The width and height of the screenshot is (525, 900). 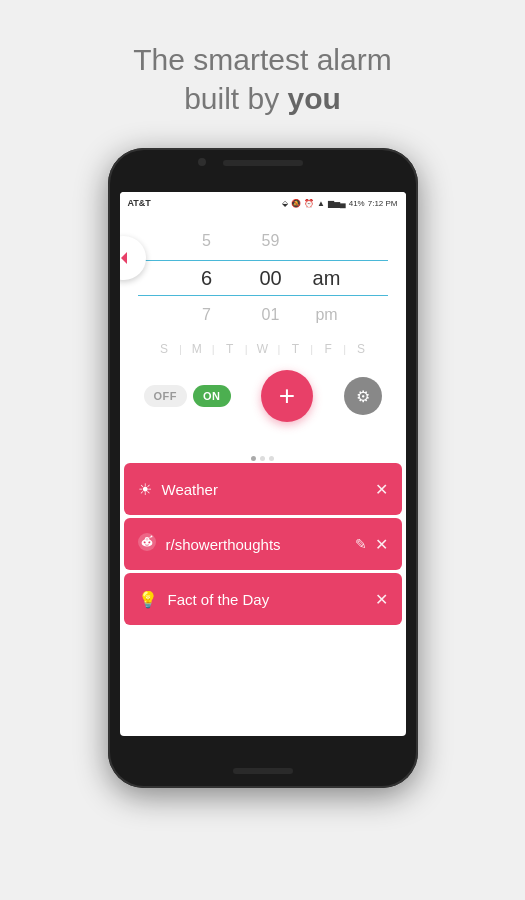 What do you see at coordinates (263, 241) in the screenshot?
I see `time-prev-row: 5 59` at bounding box center [263, 241].